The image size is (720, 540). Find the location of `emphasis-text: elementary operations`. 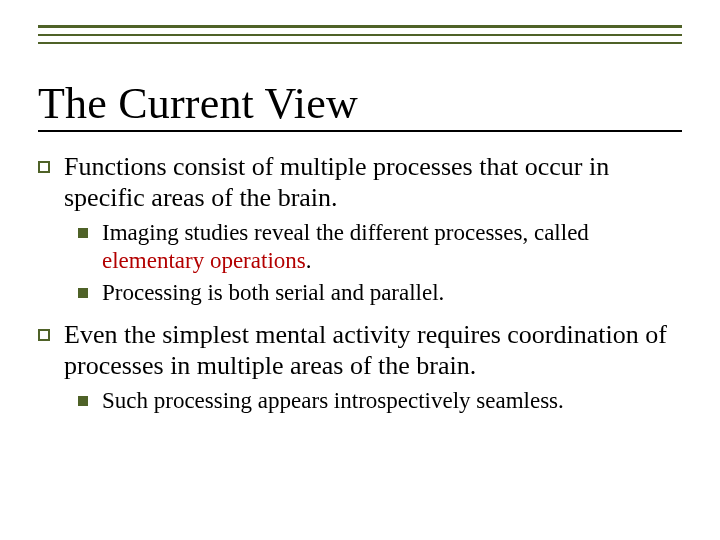

emphasis-text: elementary operations is located at coordinates (204, 260).